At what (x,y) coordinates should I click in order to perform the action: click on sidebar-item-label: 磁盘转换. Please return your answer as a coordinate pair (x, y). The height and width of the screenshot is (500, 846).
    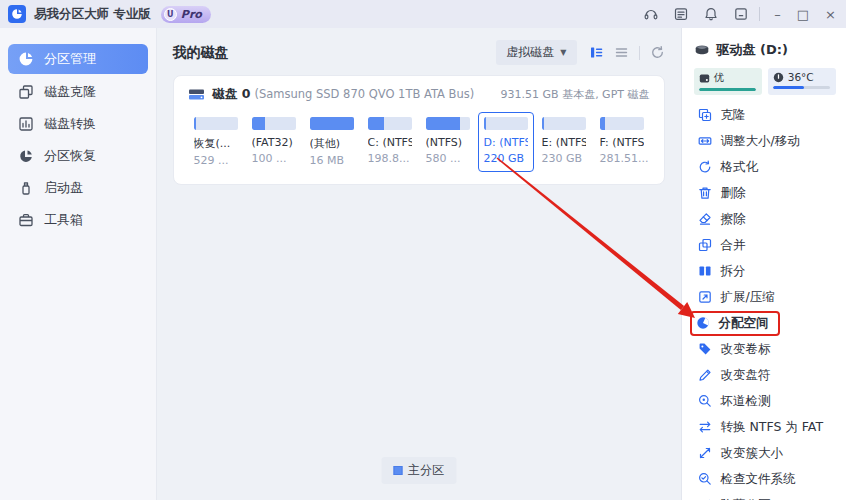
    Looking at the image, I should click on (70, 124).